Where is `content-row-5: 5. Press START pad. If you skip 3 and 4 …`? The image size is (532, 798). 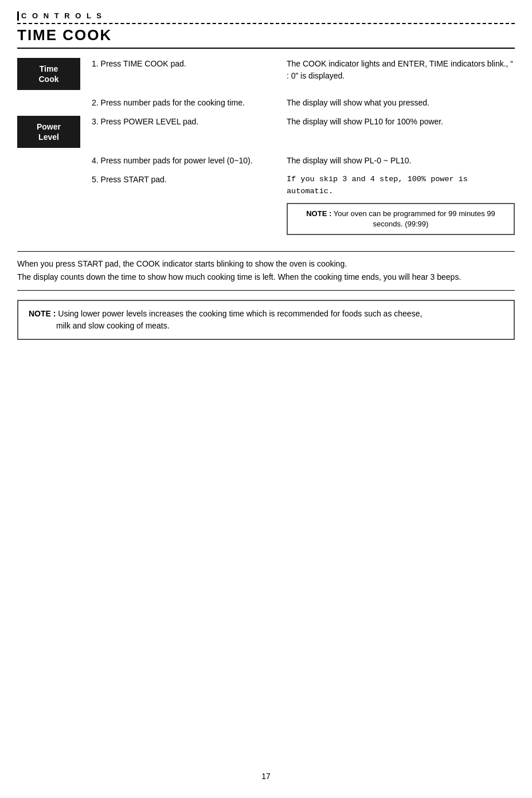
content-row-5: 5. Press START pad. If you skip 3 and 4 … is located at coordinates (266, 204).